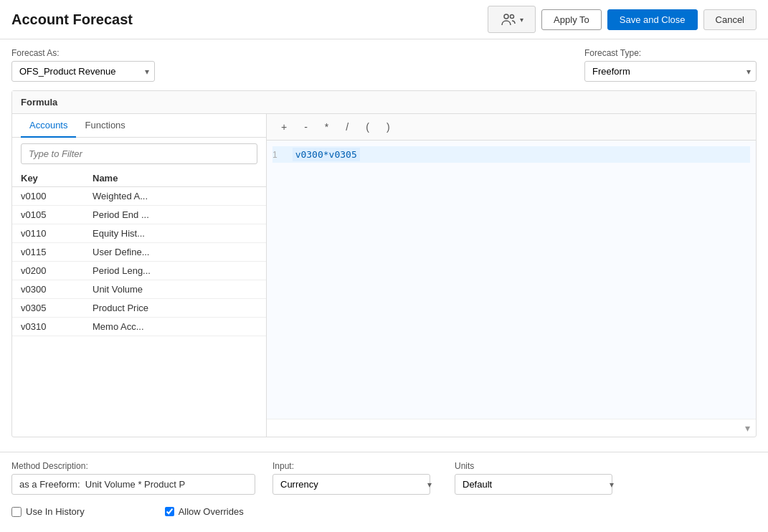 This screenshot has width=768, height=532. What do you see at coordinates (572, 20) in the screenshot?
I see `apply-to-button: Apply To` at bounding box center [572, 20].